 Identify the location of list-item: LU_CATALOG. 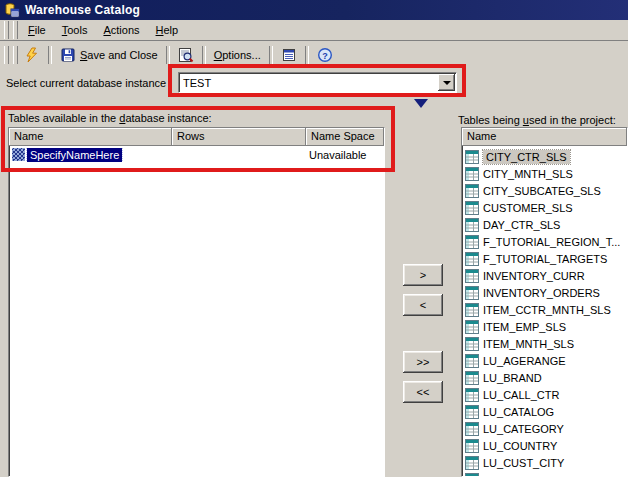
(544, 412).